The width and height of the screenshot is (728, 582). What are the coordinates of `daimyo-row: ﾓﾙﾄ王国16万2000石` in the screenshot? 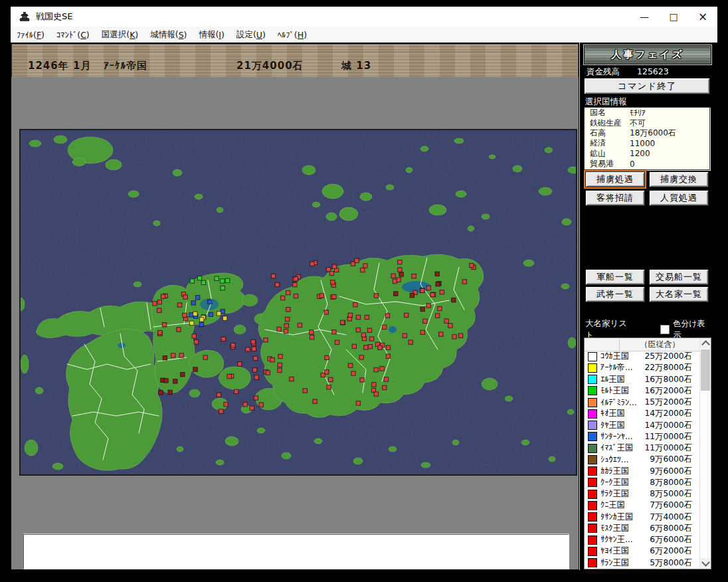 It's located at (642, 391).